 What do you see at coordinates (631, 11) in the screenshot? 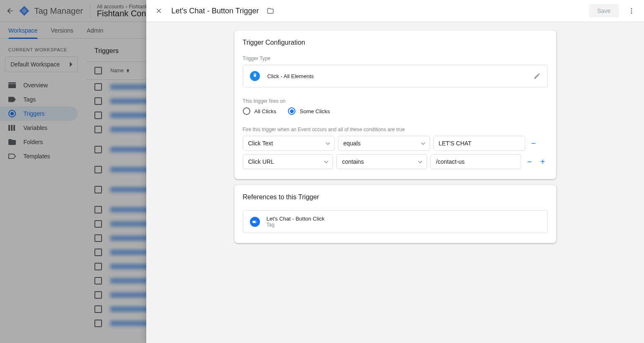
I see `more-menu-button` at bounding box center [631, 11].